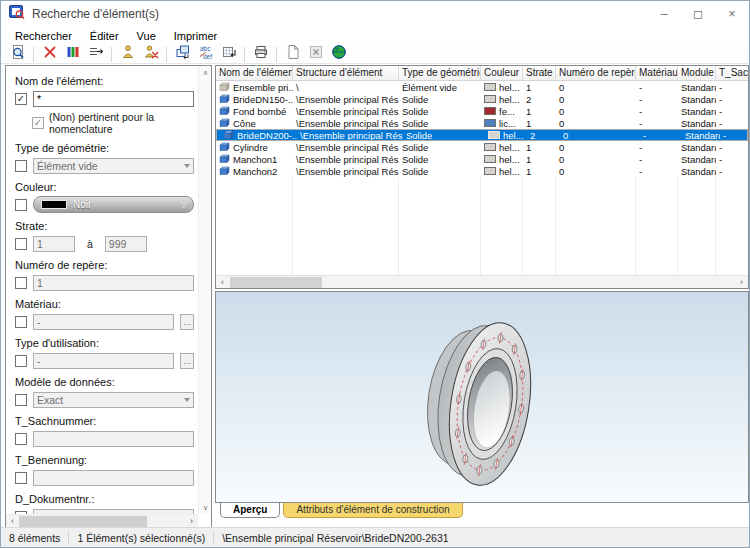  I want to click on t-sachnummer-row, so click(104, 438).